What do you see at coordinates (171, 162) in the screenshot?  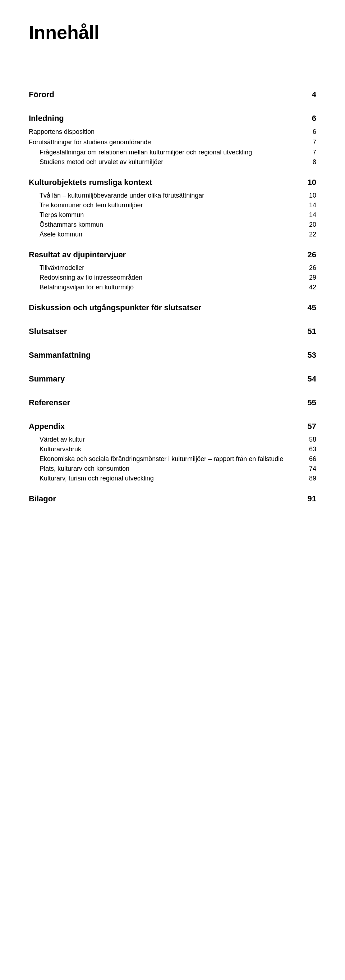 I see `toc-label-studiens-metod: Studiens metod och urvalet av kulturmilj…` at bounding box center [171, 162].